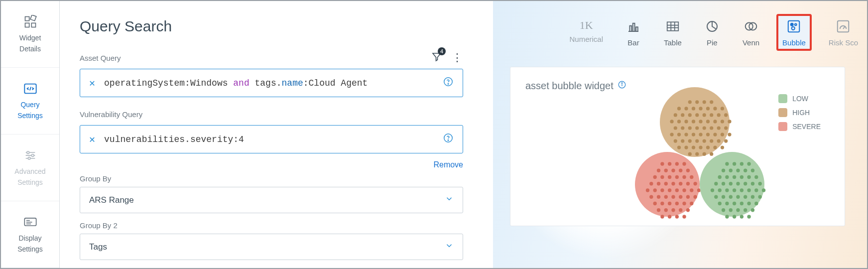  I want to click on tab-bar: Bar, so click(633, 32).